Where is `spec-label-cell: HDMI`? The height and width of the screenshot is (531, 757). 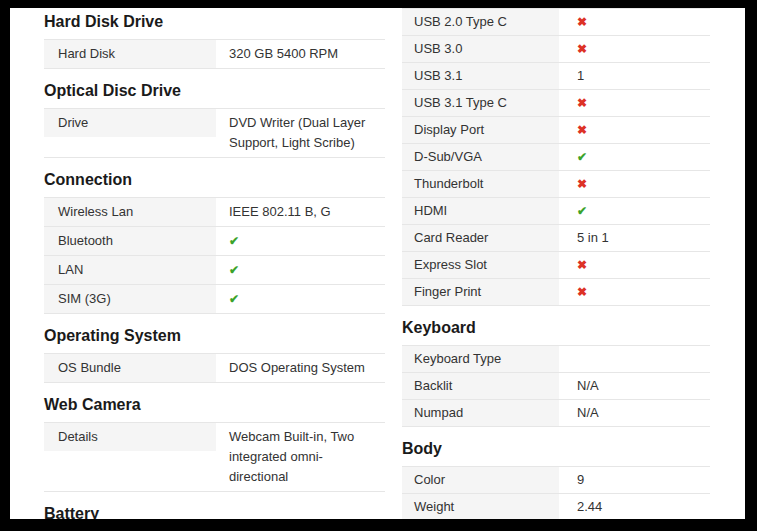
spec-label-cell: HDMI is located at coordinates (480, 211).